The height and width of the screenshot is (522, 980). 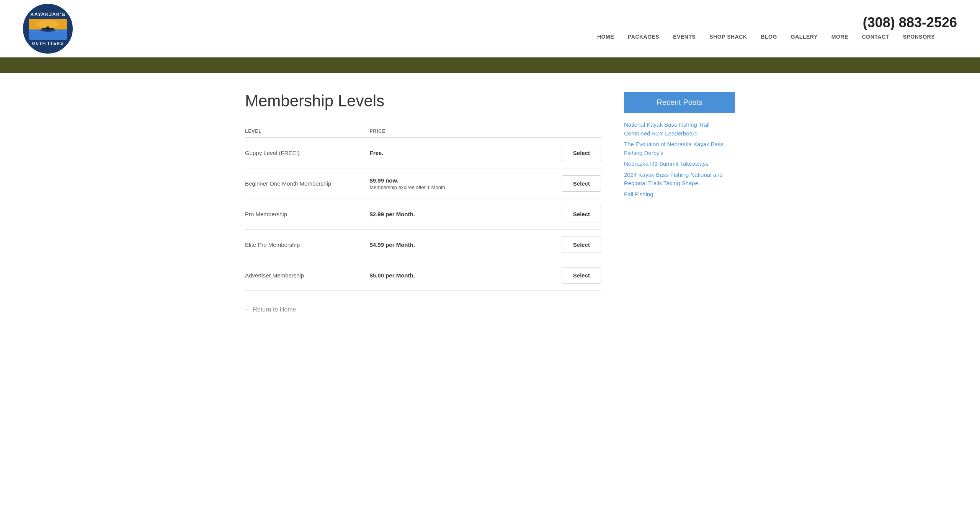 What do you see at coordinates (804, 37) in the screenshot?
I see `nav-item-gallery: GALLERY` at bounding box center [804, 37].